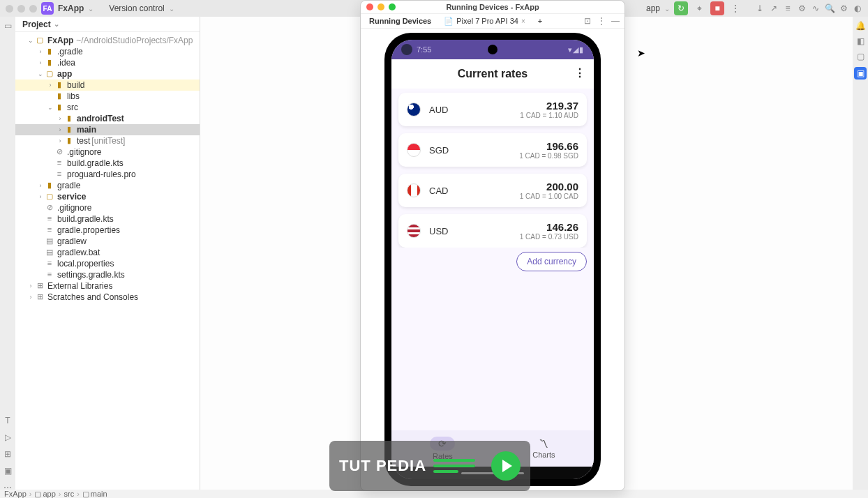 The height and width of the screenshot is (498, 868). What do you see at coordinates (454, 466) in the screenshot?
I see `overlay-lines-icon` at bounding box center [454, 466].